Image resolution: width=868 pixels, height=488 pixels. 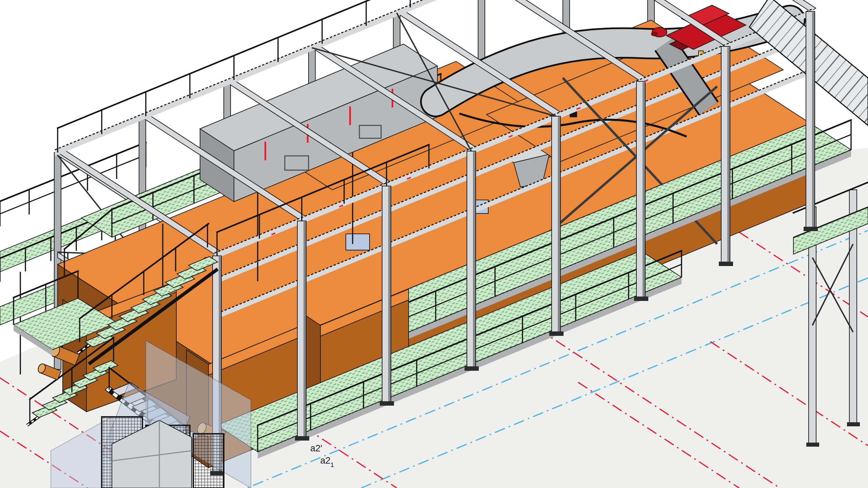 What do you see at coordinates (316, 448) in the screenshot?
I see `svg-text: a2′` at bounding box center [316, 448].